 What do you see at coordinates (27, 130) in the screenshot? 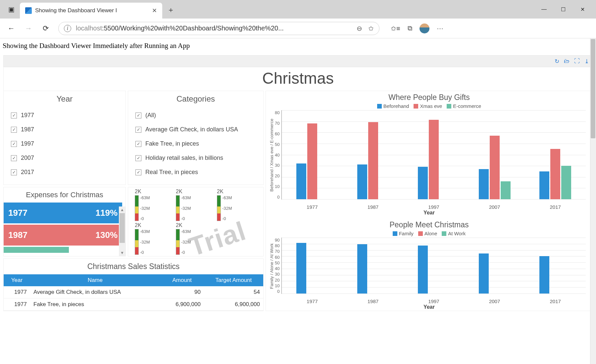
I see `year-label: 1987` at bounding box center [27, 130].